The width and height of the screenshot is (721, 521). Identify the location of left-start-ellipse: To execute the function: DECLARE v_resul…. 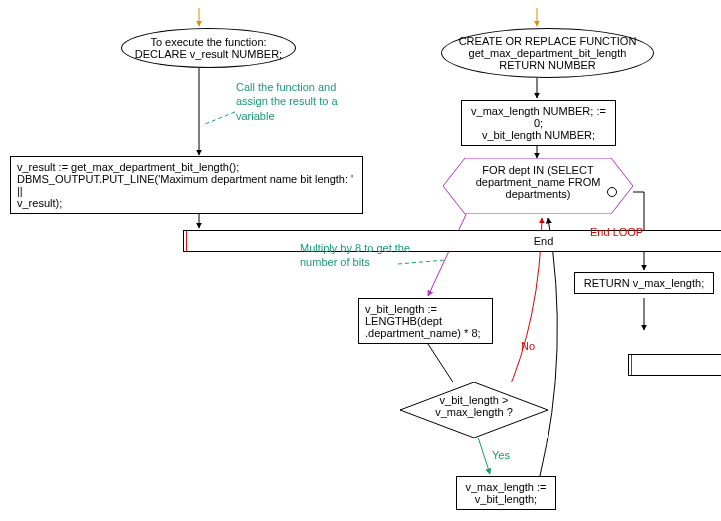
(208, 48).